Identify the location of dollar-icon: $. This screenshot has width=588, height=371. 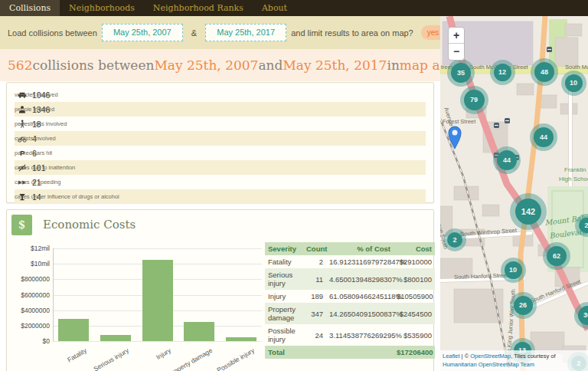
(21, 225).